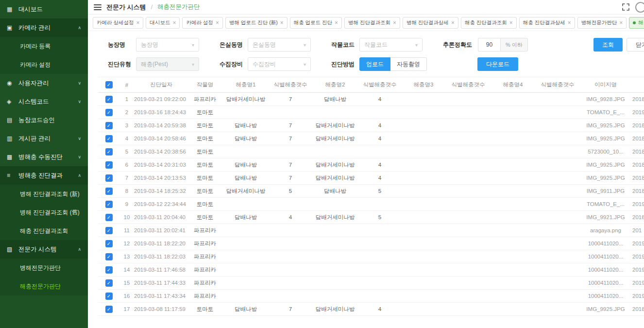 This screenshot has height=328, width=644. I want to click on sidebar-subitem: 병해 진단결과조회 (新), so click(44, 194).